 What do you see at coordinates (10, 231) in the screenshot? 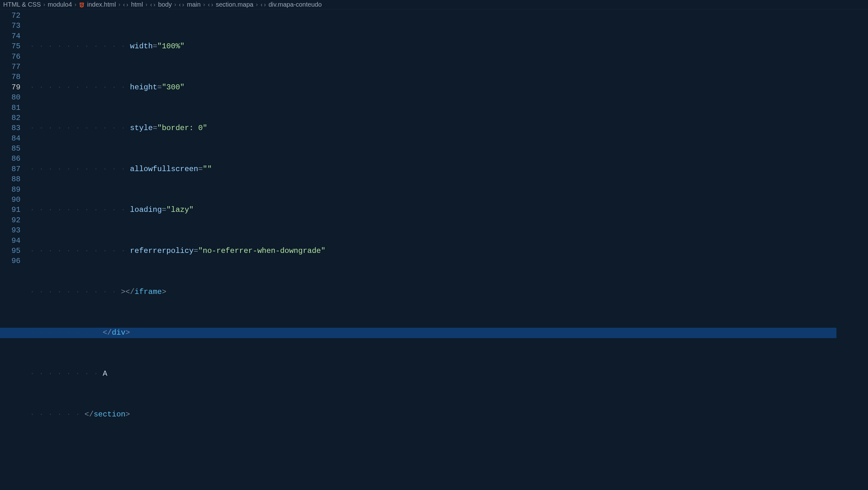
I see `line-number: 93` at bounding box center [10, 231].